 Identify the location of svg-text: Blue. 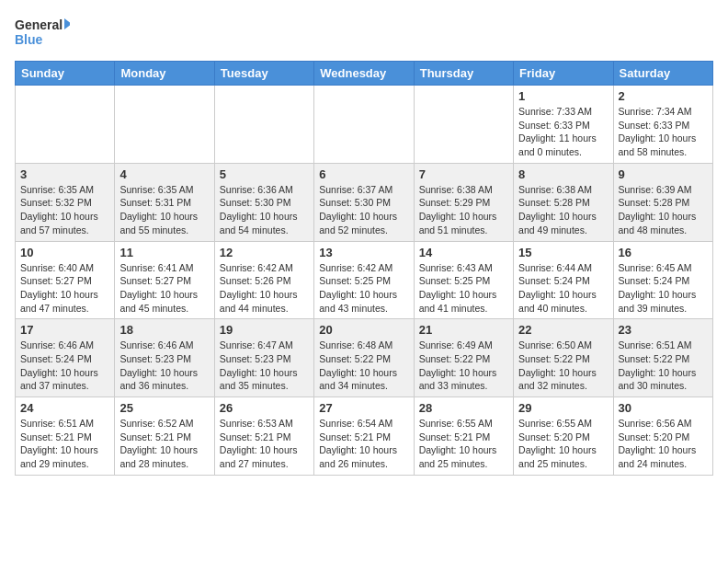
(29, 40).